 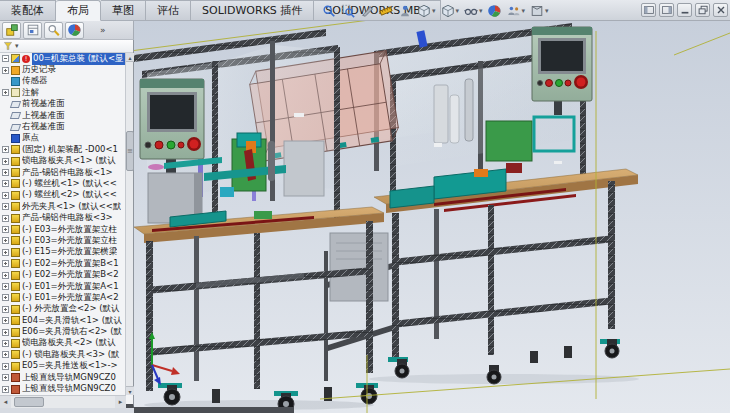 I want to click on tree-row: ! (-) E02=外壳放置架B<2, so click(x=64, y=274).